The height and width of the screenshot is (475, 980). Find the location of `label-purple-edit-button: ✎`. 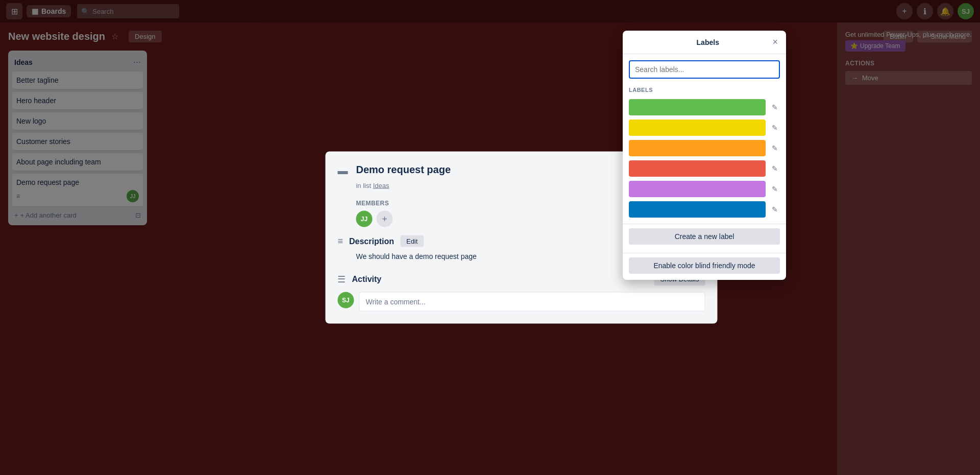

label-purple-edit-button: ✎ is located at coordinates (775, 189).